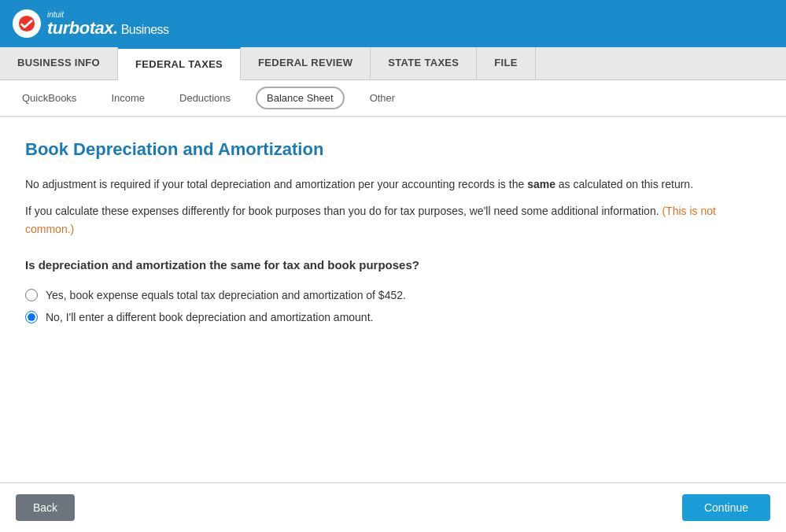  Describe the element at coordinates (393, 184) in the screenshot. I see `description-1: No adjustment is required if your total …` at that location.